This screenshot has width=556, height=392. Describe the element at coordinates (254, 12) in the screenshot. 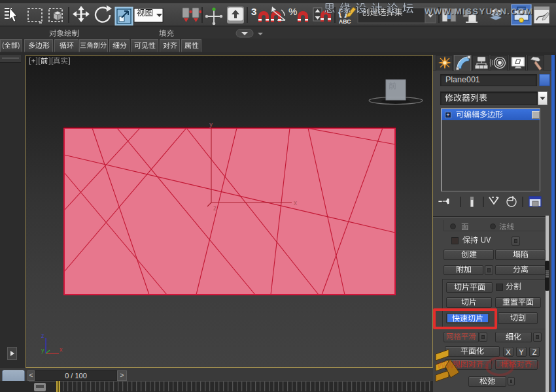

I see `svg-text: 3` at that location.